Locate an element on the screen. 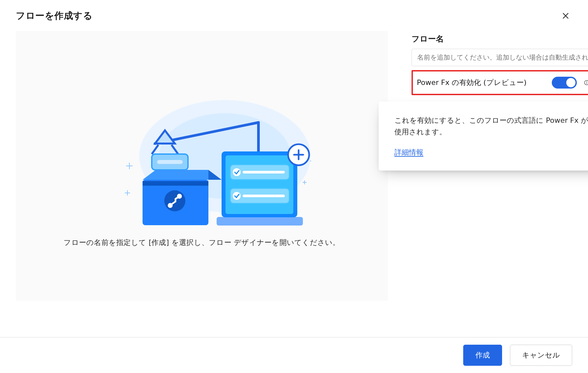 Image resolution: width=588 pixels, height=373 pixels. hero-illustration-svg is located at coordinates (202, 158).